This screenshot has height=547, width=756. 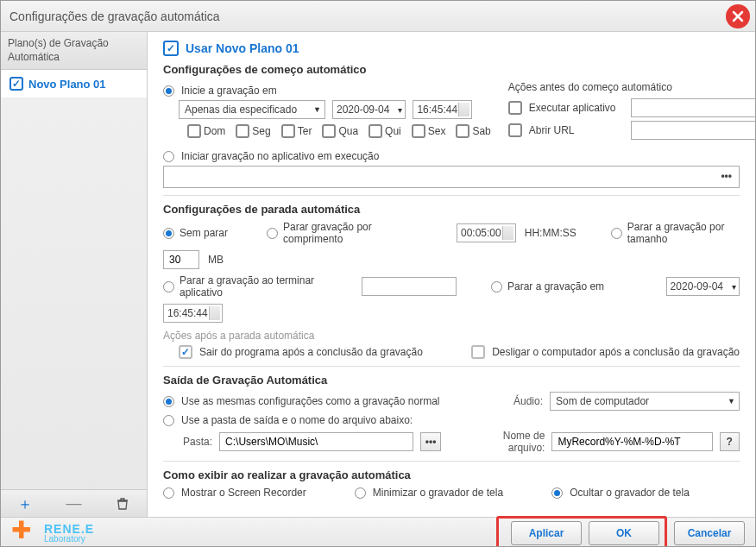 I want to click on chk-open-url, so click(x=515, y=130).